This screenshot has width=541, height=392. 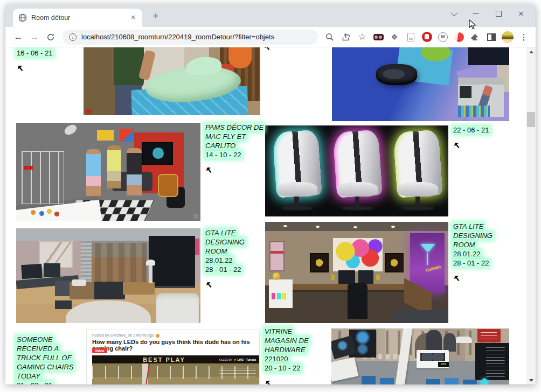 I want to click on tv-face, so click(x=158, y=153).